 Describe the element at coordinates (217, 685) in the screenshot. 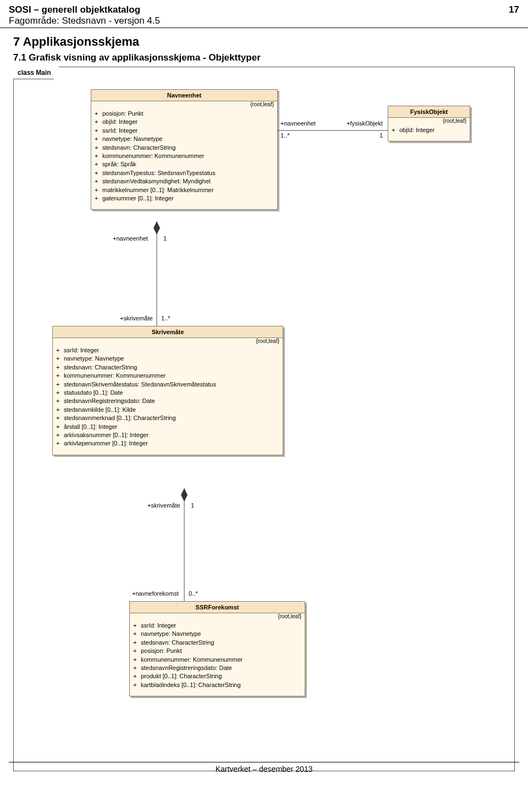

I see `attr-row: +kartbladindeks [0..1]: CharacterString` at that location.